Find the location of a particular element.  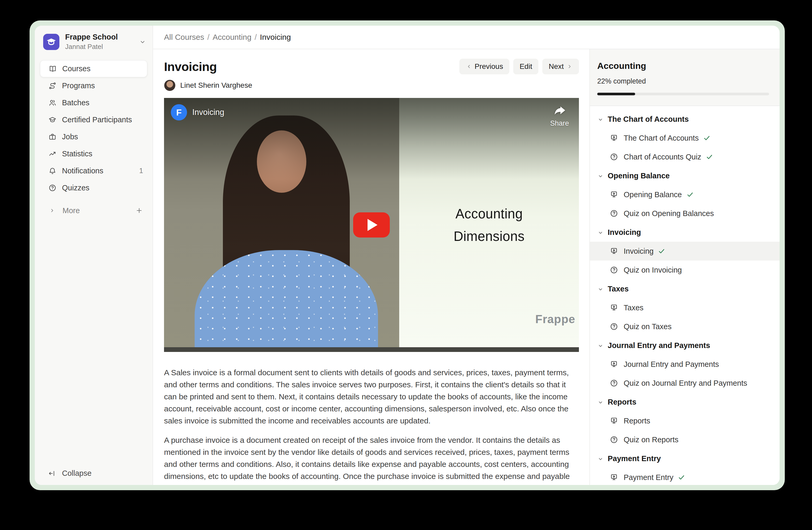

sidebar-item-jobs: Jobs is located at coordinates (93, 137).